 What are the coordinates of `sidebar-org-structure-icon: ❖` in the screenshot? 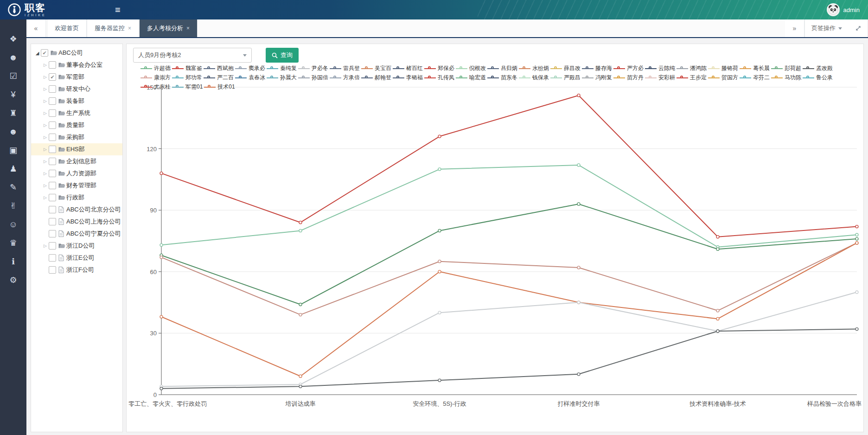 It's located at (13, 39).